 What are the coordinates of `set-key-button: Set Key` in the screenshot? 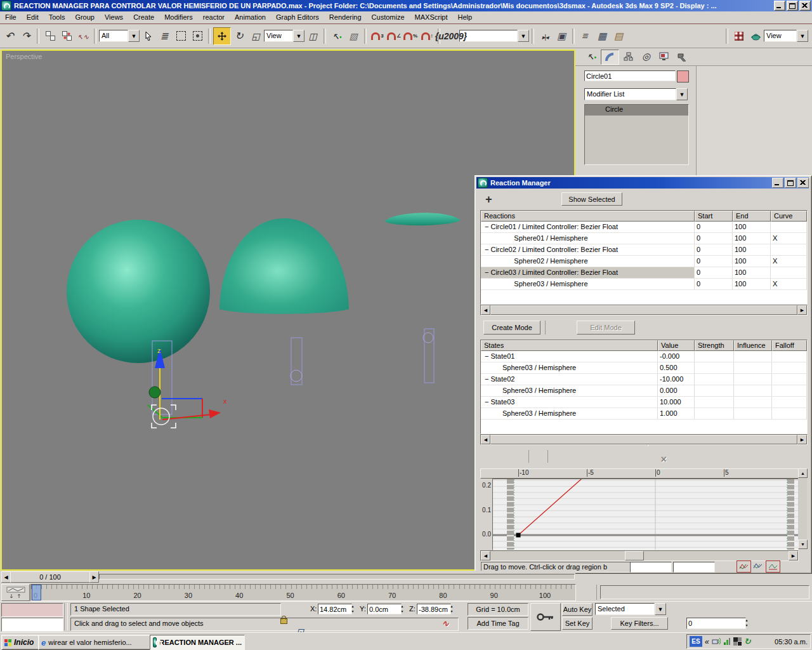 It's located at (577, 623).